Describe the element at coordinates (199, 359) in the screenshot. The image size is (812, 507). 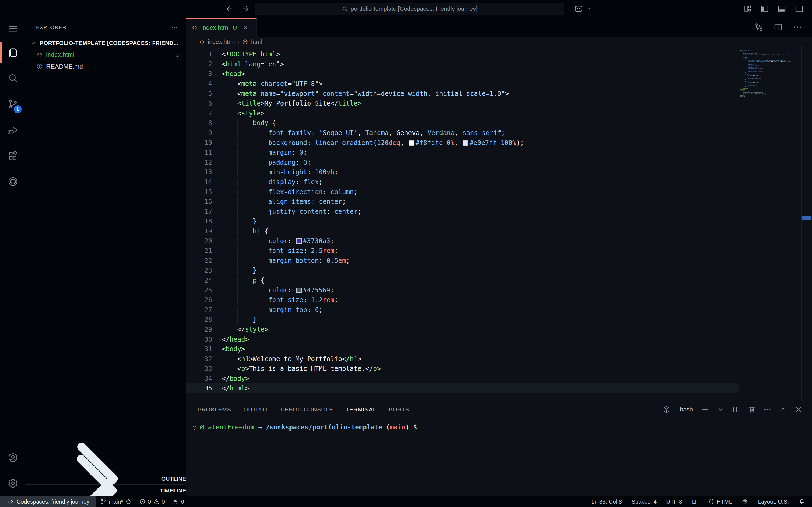
I see `line-number: 32` at that location.